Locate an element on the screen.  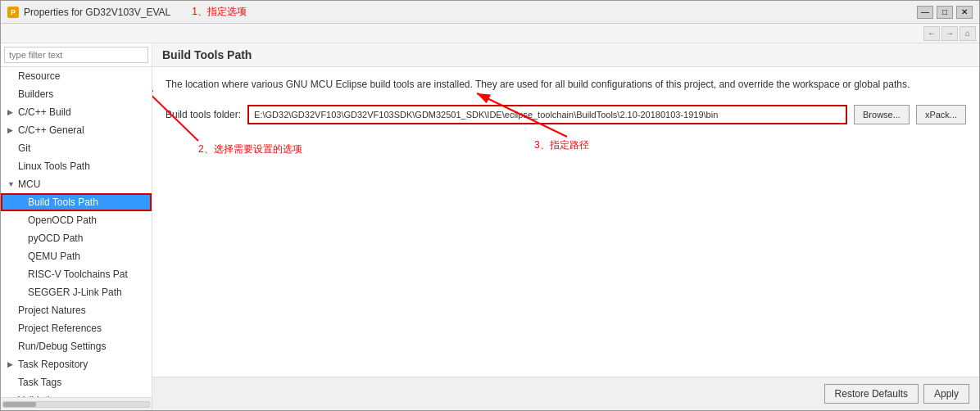
sidebar-item-label: C/C++ Build is located at coordinates (44, 112).